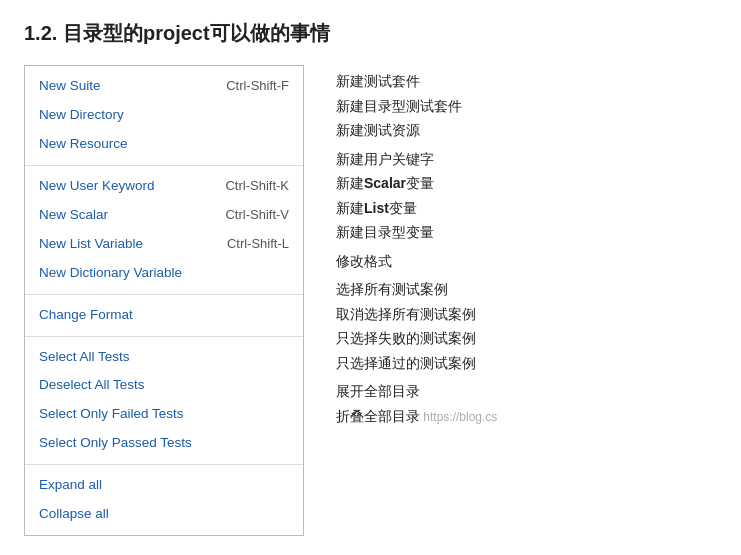 The image size is (741, 555). I want to click on menu-item-label-2-0: Change Format, so click(86, 316).